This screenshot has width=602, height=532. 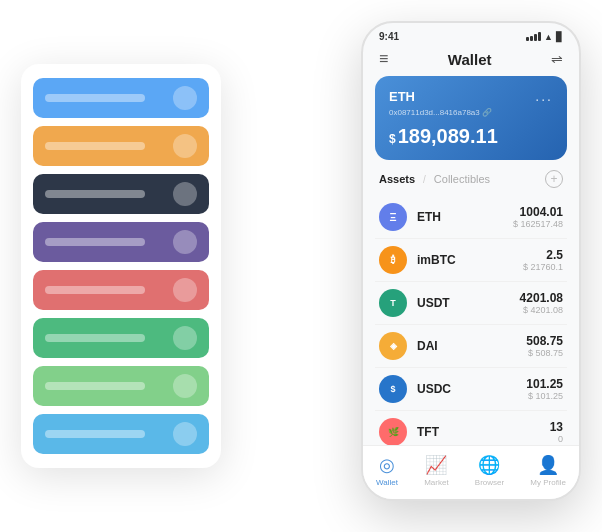 What do you see at coordinates (471, 304) in the screenshot?
I see `asset-row-usdt: T USDT 4201.08 $ 4201.08` at bounding box center [471, 304].